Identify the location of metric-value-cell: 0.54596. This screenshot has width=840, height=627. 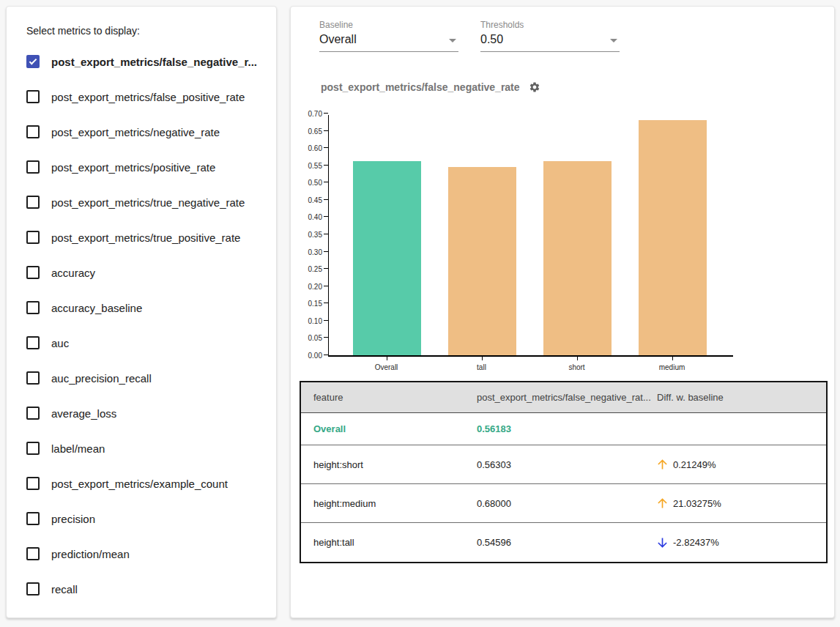
(563, 542).